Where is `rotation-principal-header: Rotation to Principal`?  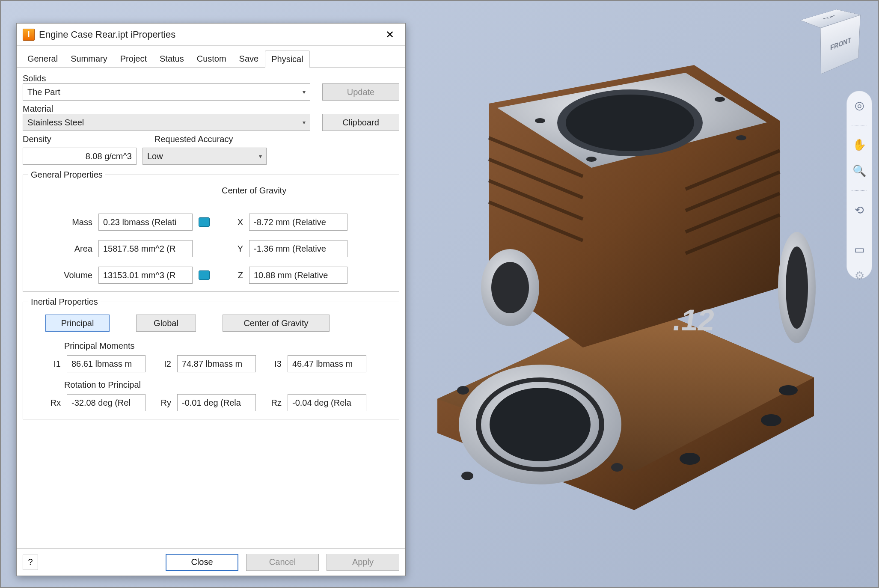
rotation-principal-header: Rotation to Principal is located at coordinates (229, 385).